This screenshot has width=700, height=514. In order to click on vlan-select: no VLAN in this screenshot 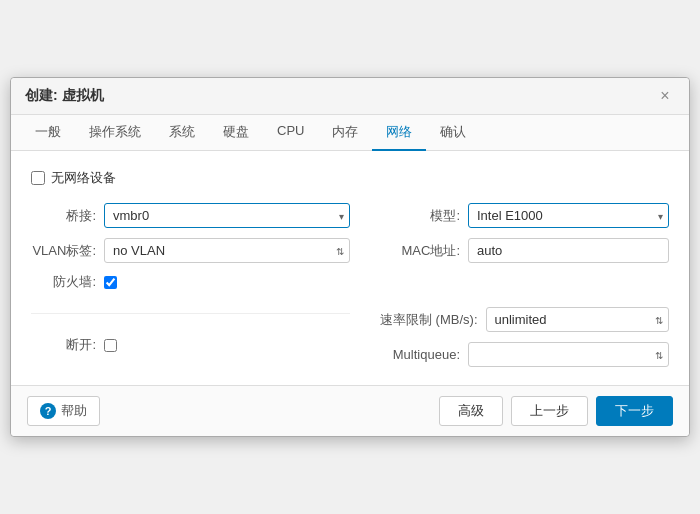, I will do `click(227, 250)`.